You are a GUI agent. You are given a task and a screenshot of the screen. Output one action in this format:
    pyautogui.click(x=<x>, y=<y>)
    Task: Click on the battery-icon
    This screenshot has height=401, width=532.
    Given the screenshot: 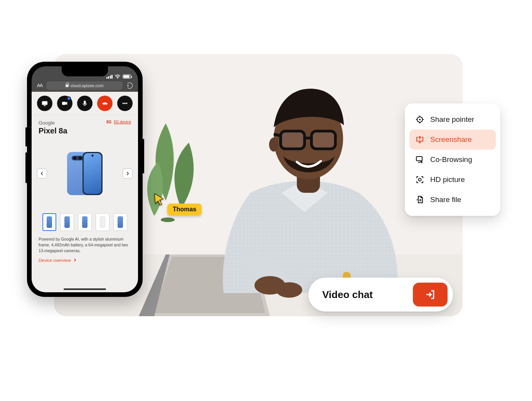 What is the action you would take?
    pyautogui.click(x=127, y=76)
    